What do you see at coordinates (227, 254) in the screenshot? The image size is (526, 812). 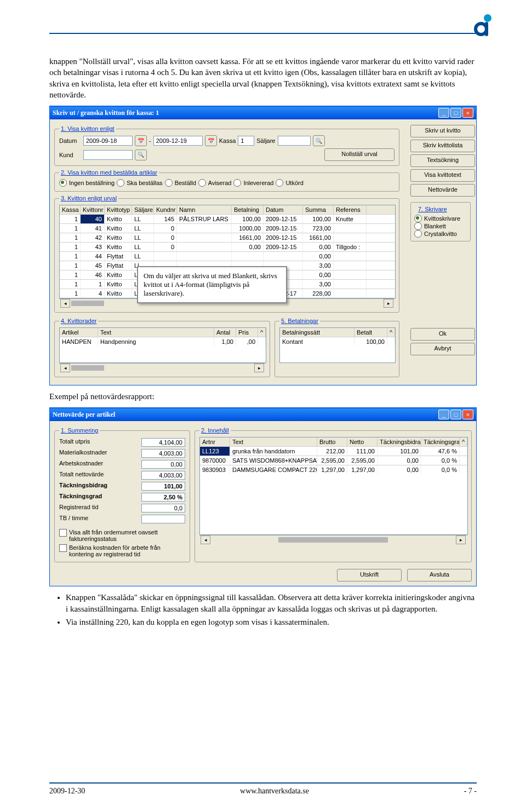 I see `group-kvitton-enligt-urval: 3. Kvitton enligt urval Kassa Kvittonr K…` at bounding box center [227, 254].